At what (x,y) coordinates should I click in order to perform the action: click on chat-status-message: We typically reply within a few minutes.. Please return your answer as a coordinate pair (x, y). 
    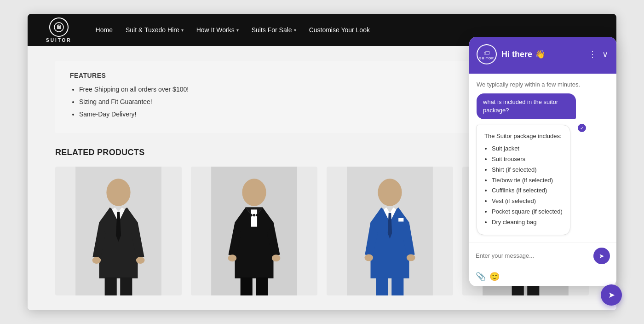
    Looking at the image, I should click on (543, 85).